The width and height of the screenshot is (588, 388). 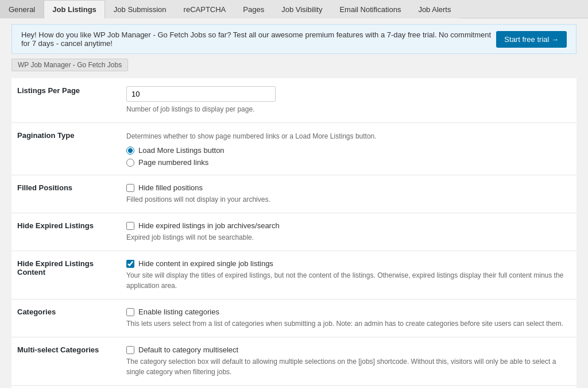 I want to click on checkbox-hide-content-label: Hide content in expired single job listi…, so click(x=206, y=263).